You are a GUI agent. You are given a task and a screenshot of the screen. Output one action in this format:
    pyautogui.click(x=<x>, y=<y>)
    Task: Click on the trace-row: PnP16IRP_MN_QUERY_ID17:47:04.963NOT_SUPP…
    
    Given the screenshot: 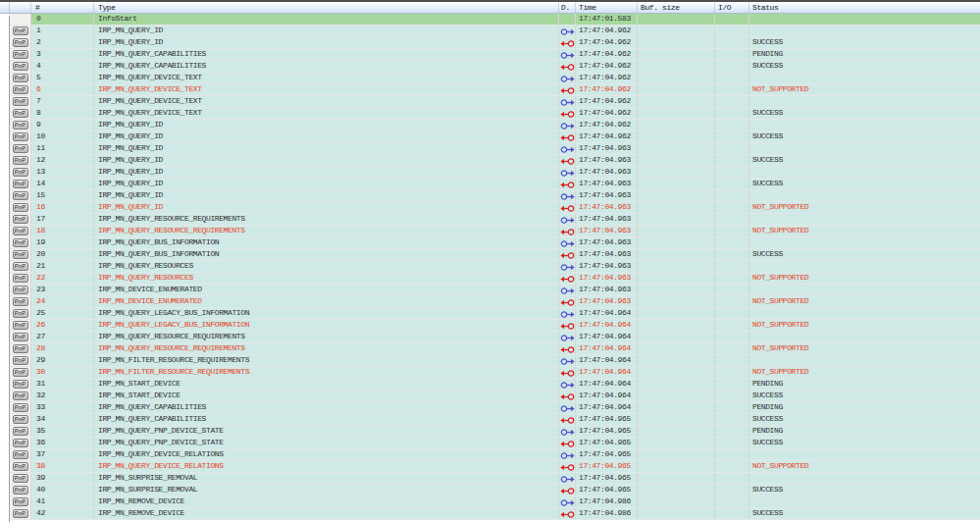 What is the action you would take?
    pyautogui.click(x=494, y=208)
    